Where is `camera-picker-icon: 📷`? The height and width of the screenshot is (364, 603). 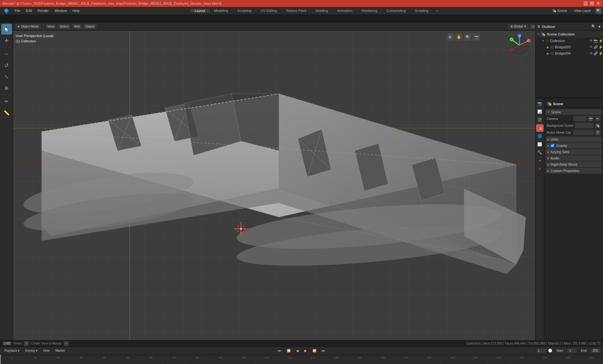 camera-picker-icon: 📷 is located at coordinates (591, 119).